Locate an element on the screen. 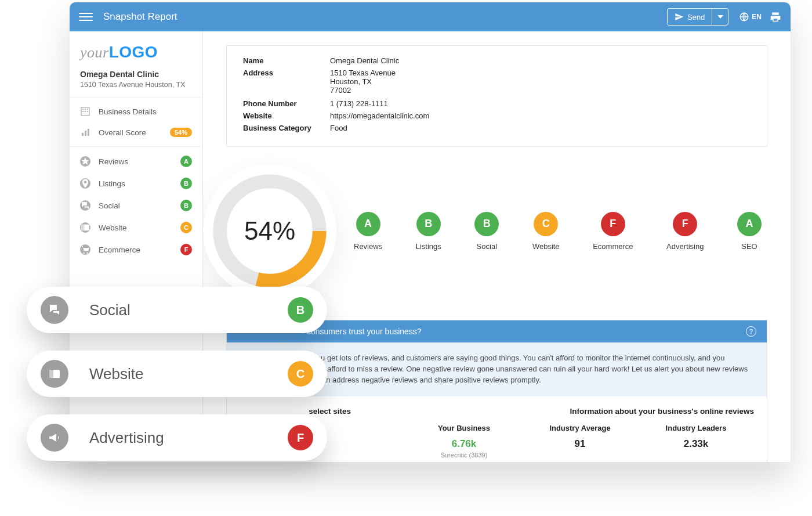  nav-reviews: ReviewsA is located at coordinates (136, 161).